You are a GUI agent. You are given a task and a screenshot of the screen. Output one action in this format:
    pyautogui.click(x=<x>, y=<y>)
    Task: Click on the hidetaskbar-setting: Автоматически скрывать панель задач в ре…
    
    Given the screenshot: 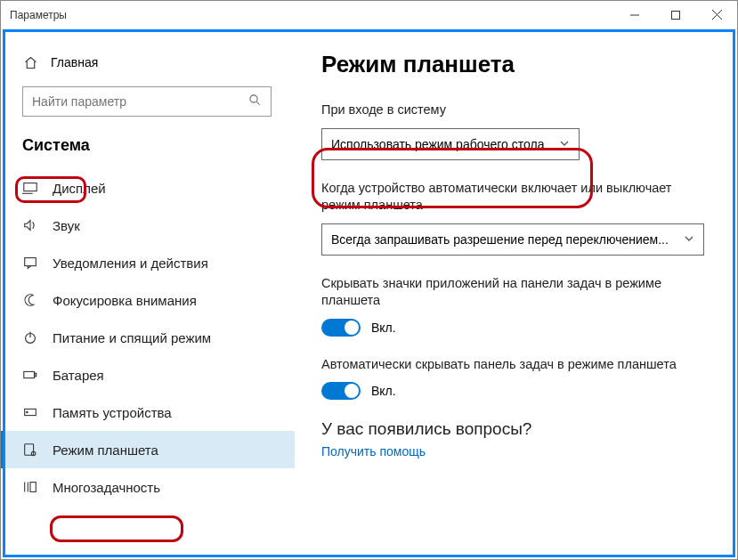 What is the action you would take?
    pyautogui.click(x=515, y=378)
    